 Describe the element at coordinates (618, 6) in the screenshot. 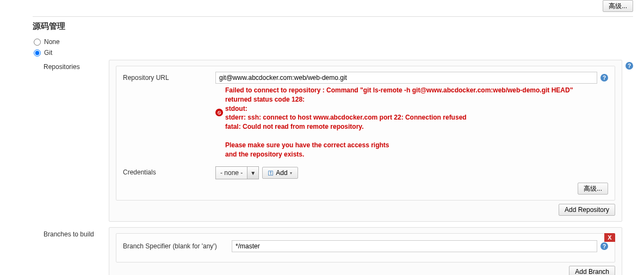

I see `advanced-button-top: 高级...` at that location.